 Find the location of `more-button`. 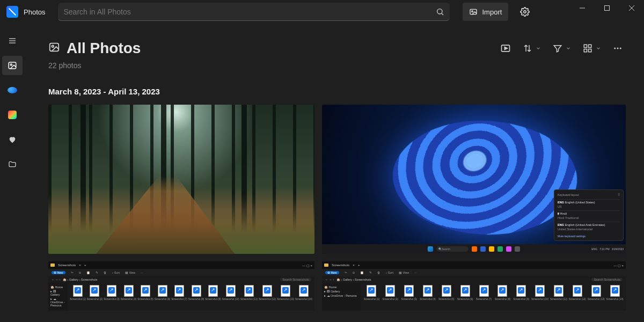

more-button is located at coordinates (618, 48).